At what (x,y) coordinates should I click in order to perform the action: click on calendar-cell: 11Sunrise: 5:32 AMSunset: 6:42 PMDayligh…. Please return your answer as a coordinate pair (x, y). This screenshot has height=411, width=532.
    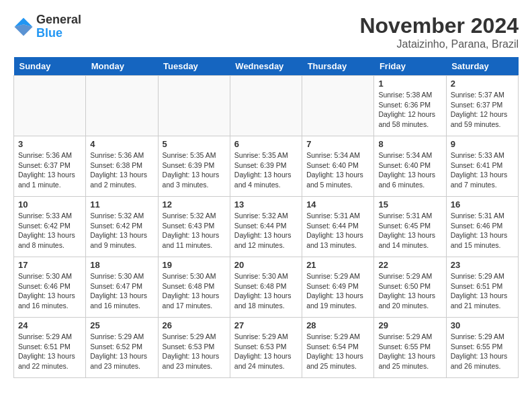
    Looking at the image, I should click on (122, 227).